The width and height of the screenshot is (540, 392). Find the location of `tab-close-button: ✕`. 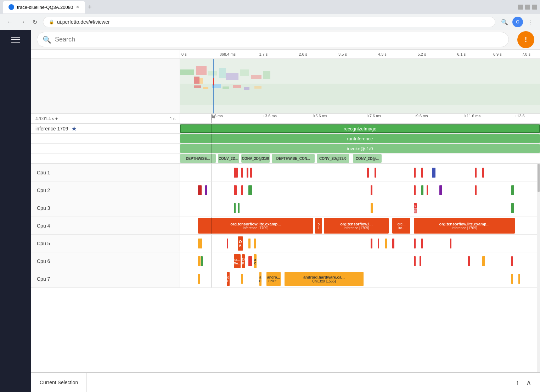

tab-close-button: ✕ is located at coordinates (78, 7).